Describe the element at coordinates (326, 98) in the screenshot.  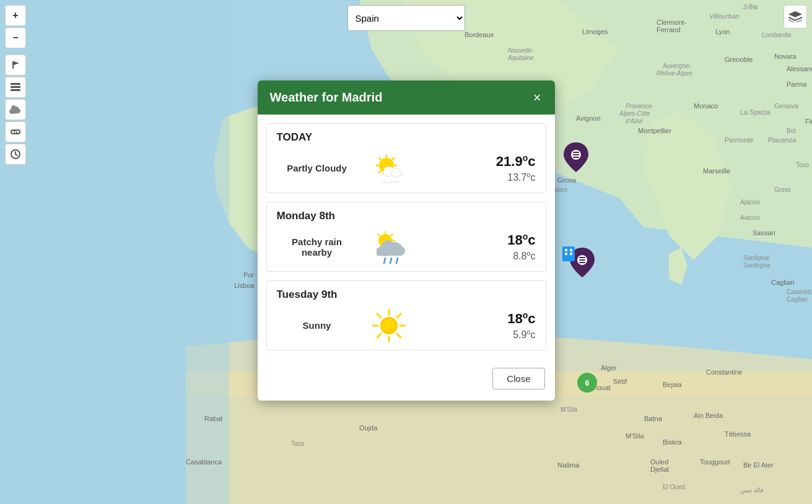
I see `modal-title: Weather for Madrid` at that location.